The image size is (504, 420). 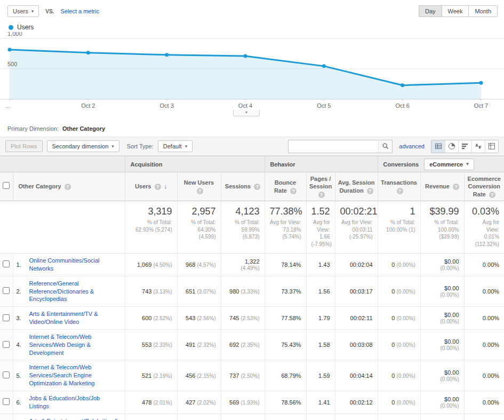 I want to click on granularity-month-button: Month, so click(x=483, y=11).